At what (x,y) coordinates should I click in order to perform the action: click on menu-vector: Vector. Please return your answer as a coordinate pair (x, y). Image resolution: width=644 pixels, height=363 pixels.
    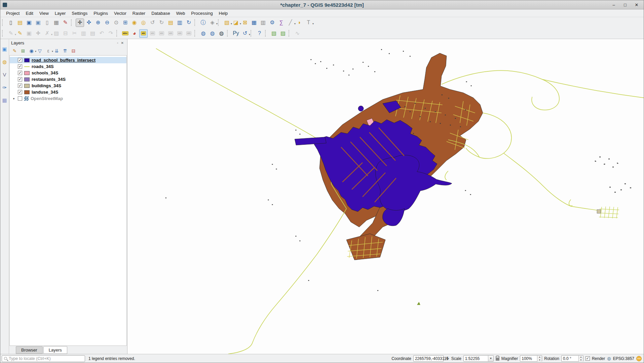
    Looking at the image, I should click on (120, 13).